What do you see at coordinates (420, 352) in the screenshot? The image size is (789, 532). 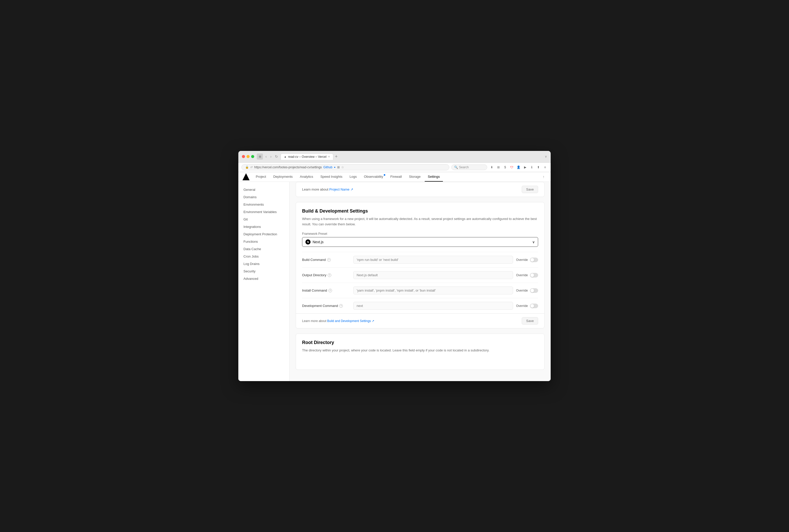 I see `root-directory-card: Root Directory The directory within your…` at bounding box center [420, 352].